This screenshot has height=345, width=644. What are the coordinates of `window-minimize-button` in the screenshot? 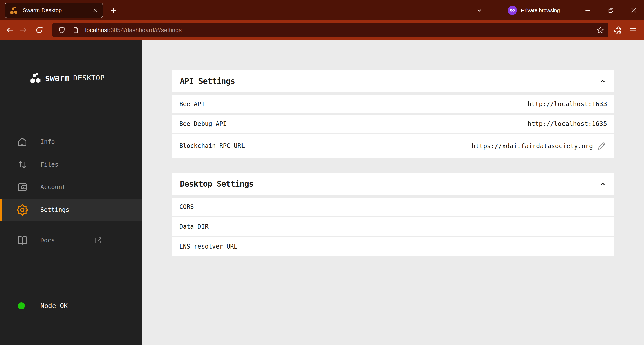 It's located at (588, 10).